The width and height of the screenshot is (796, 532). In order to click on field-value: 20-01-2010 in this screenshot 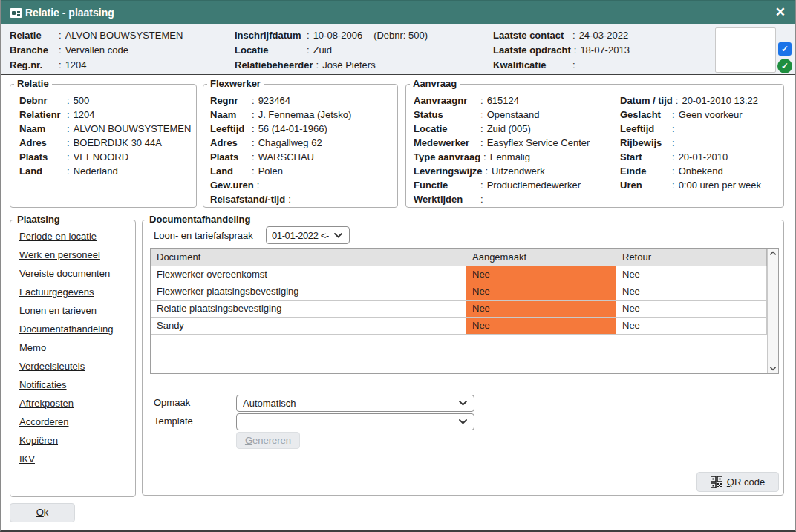, I will do `click(704, 157)`.